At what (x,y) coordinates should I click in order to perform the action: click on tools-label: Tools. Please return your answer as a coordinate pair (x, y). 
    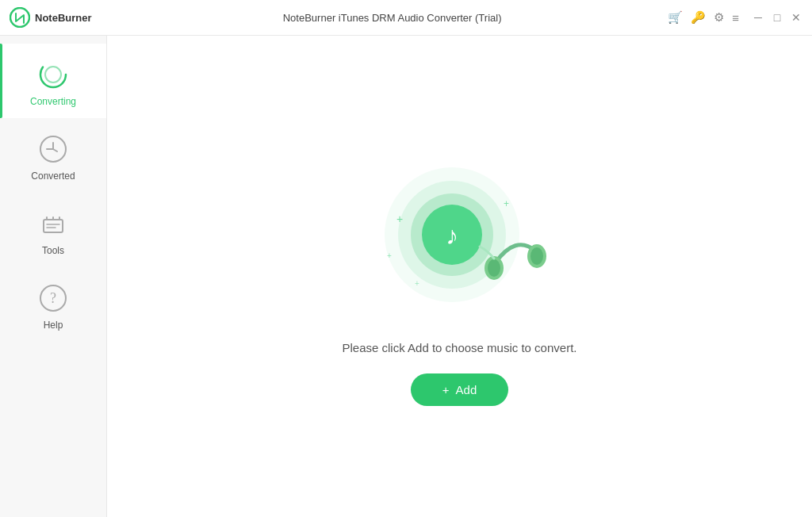
    Looking at the image, I should click on (53, 251).